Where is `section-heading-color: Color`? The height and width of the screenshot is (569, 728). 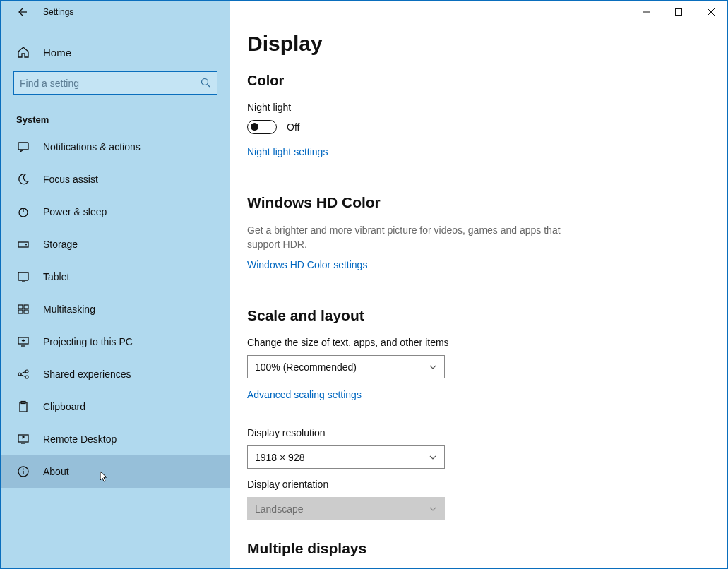 section-heading-color: Color is located at coordinates (479, 80).